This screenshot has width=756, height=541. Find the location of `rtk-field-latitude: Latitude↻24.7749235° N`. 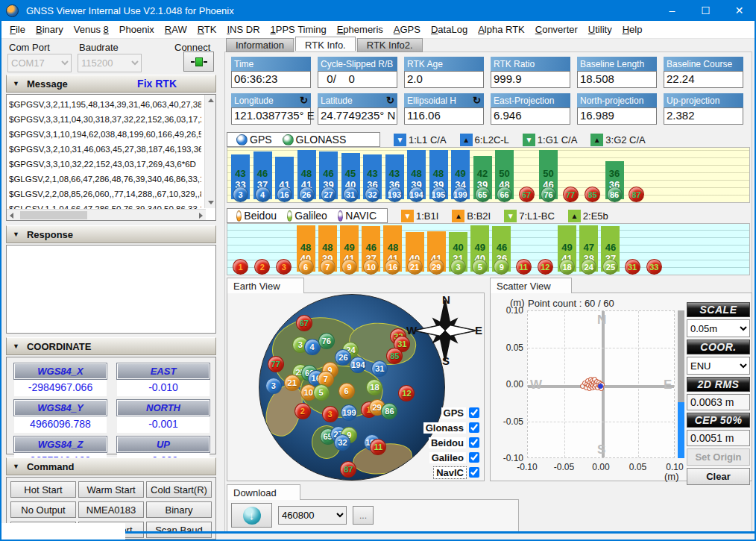

rtk-field-latitude: Latitude↻24.7749235° N is located at coordinates (358, 109).